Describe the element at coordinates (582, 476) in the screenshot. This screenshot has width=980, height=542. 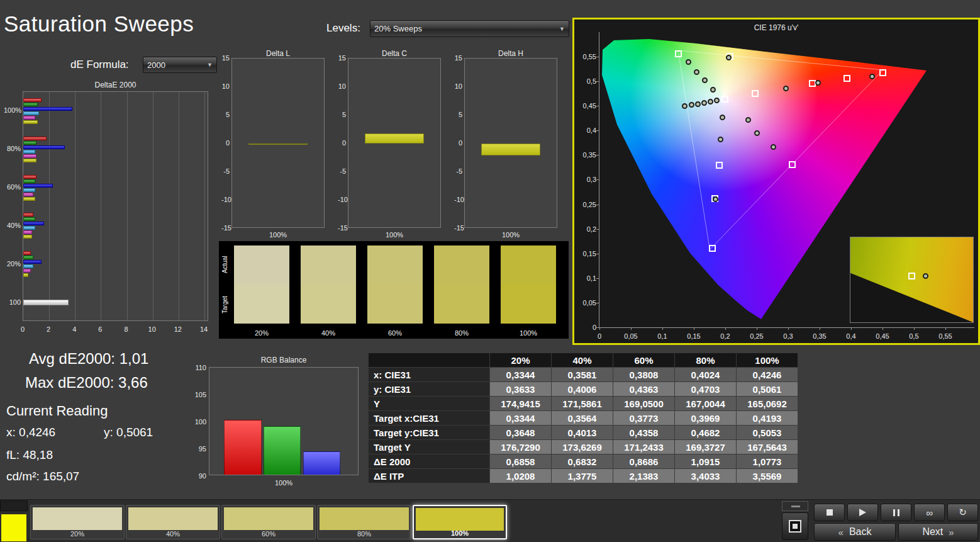
I see `table-cell: 1,3775` at that location.